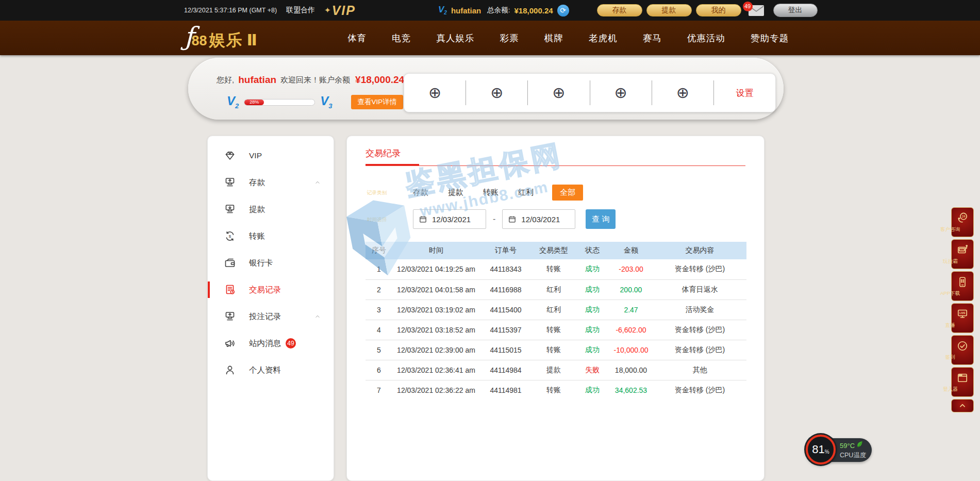 The width and height of the screenshot is (980, 481). Describe the element at coordinates (271, 290) in the screenshot. I see `sidebar-item-transaction-record: 交易记录` at that location.